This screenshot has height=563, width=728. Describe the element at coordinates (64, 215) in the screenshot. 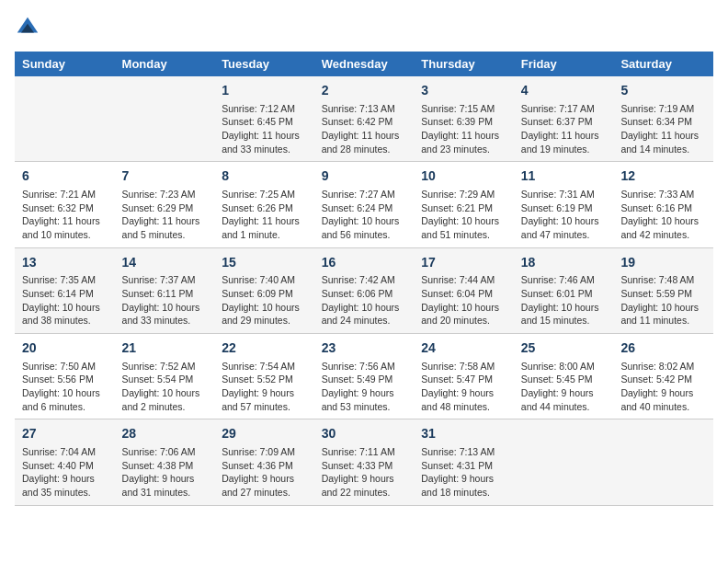

I see `day-info: Sunrise: 7:21 AMSunset: 6:32 PMDaylight:…` at that location.